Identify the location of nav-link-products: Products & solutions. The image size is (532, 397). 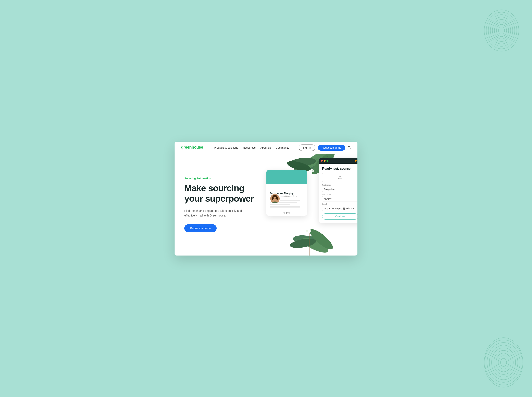
(226, 148).